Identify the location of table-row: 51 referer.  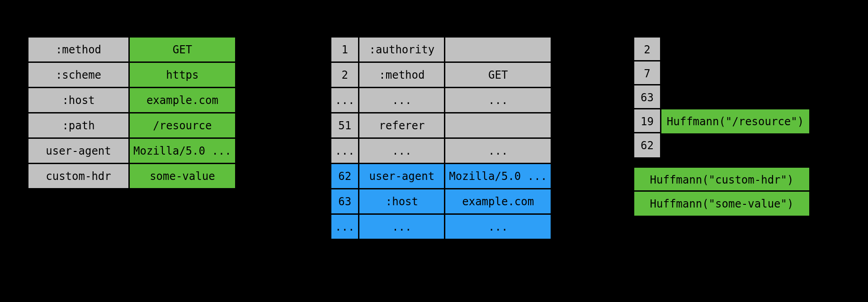
(441, 126).